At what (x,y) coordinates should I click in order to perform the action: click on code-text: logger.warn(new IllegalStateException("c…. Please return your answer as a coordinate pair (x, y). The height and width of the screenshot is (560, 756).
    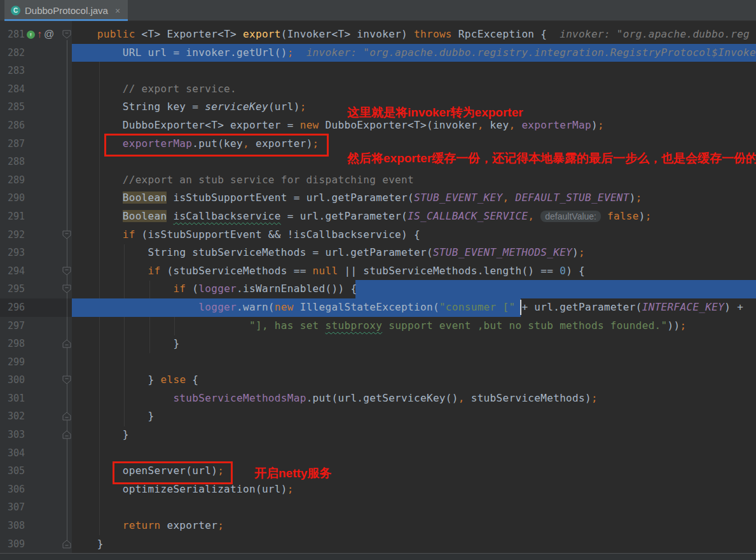
    Looking at the image, I should click on (414, 308).